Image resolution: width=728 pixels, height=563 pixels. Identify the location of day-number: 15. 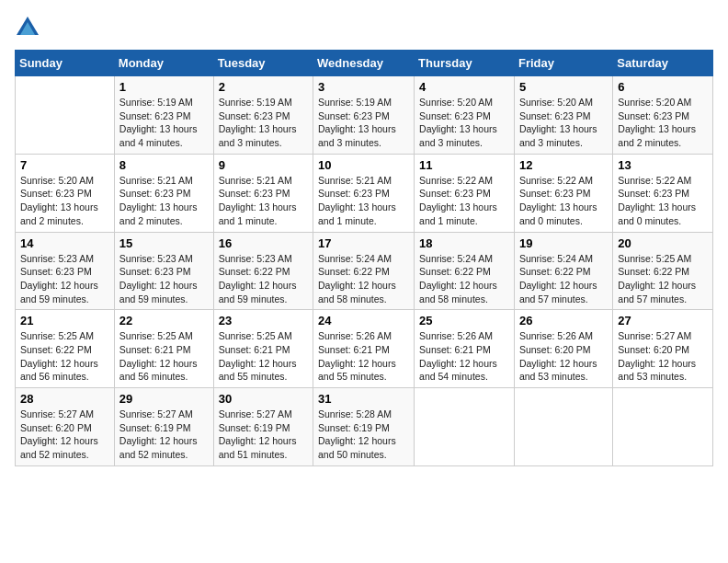
(164, 243).